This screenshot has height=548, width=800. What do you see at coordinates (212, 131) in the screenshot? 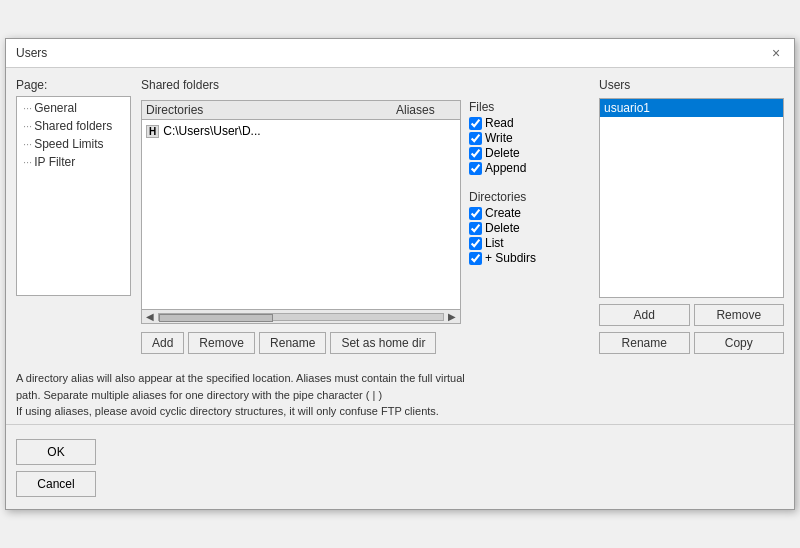
I see `dir-path: C:\Users\User\D...` at bounding box center [212, 131].